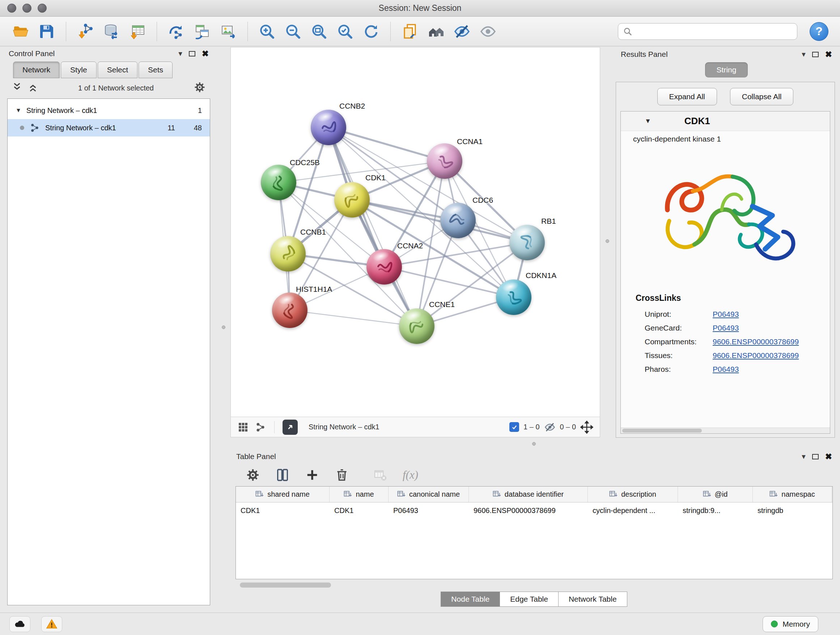 This screenshot has height=635, width=840. Describe the element at coordinates (715, 494) in the screenshot. I see `column-header--id: @id` at that location.